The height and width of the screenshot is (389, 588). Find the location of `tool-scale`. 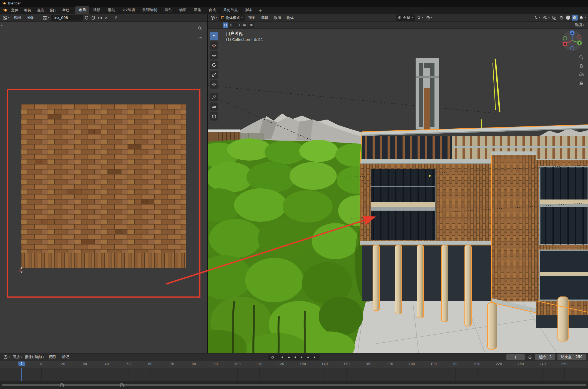

tool-scale is located at coordinates (214, 75).